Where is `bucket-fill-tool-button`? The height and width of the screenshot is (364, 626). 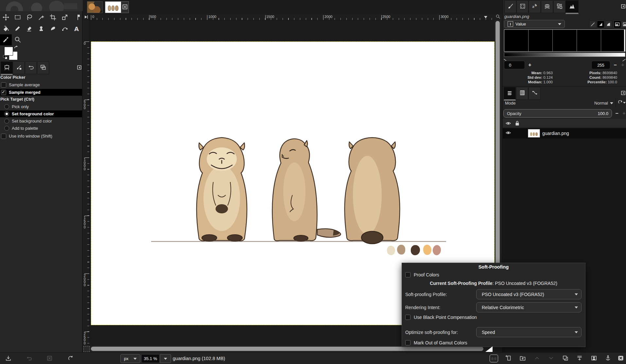 bucket-fill-tool-button is located at coordinates (6, 29).